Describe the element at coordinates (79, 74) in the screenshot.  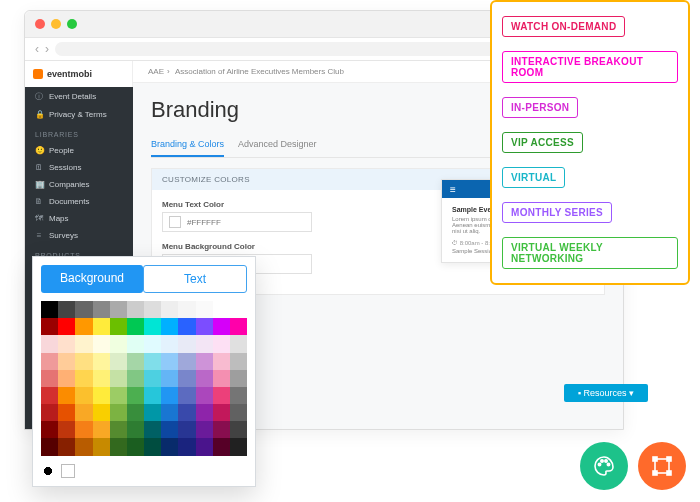
I see `brand: eventmobi` at that location.